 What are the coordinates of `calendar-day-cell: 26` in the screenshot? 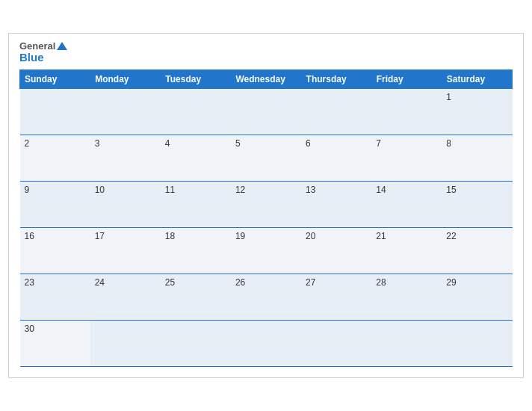 It's located at (266, 297).